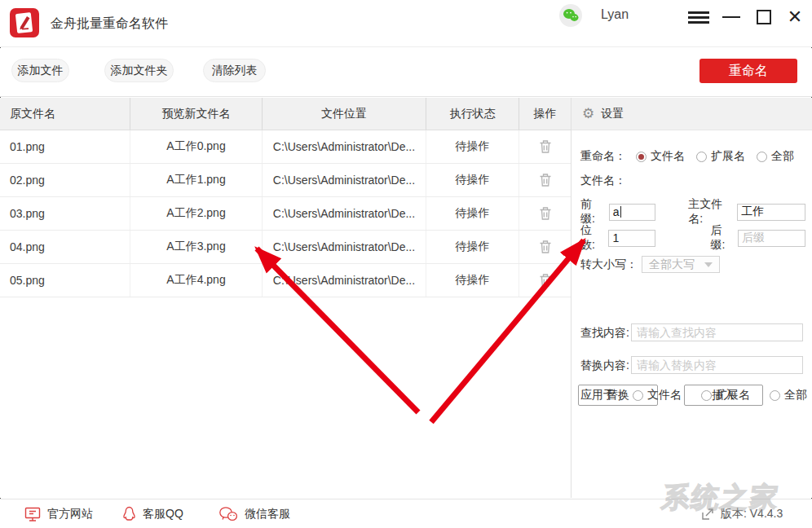 The height and width of the screenshot is (528, 812). I want to click on clear-list-button: 清除列表, so click(235, 70).